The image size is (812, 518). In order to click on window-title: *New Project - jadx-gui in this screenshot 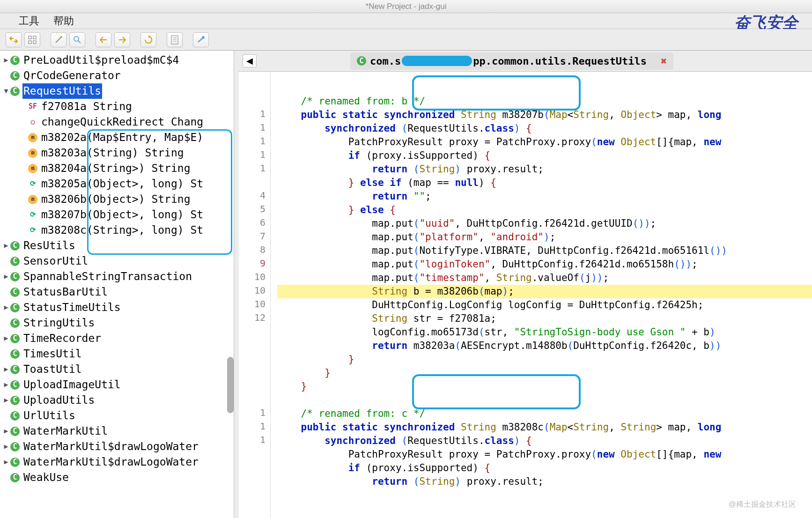, I will do `click(406, 7)`.